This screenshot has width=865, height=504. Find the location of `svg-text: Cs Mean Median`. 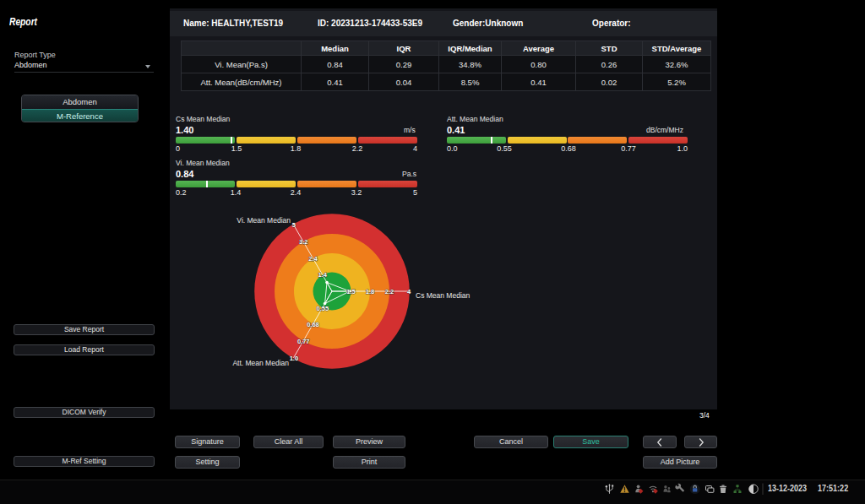

svg-text: Cs Mean Median is located at coordinates (443, 295).